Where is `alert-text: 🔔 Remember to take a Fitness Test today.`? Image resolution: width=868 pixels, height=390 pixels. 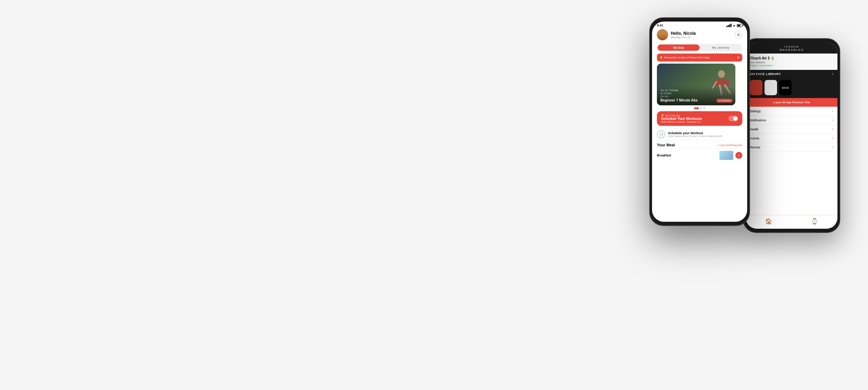 alert-text: 🔔 Remember to take a Fitness Test today. is located at coordinates (685, 58).